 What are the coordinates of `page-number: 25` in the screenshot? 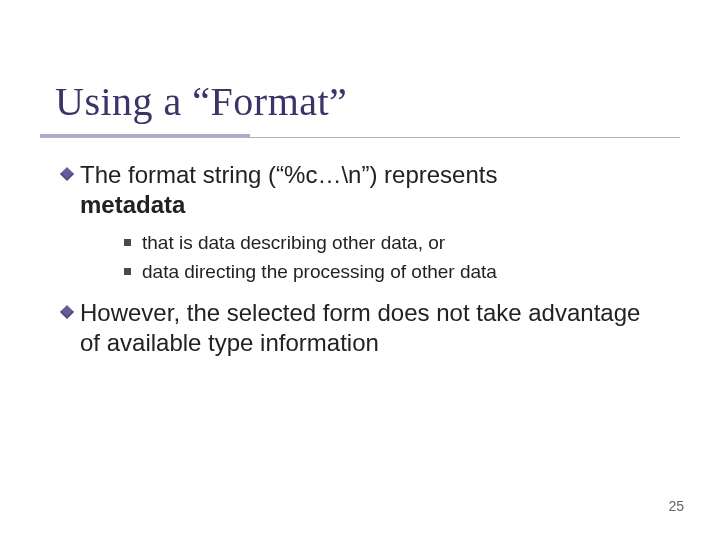 It's located at (676, 506).